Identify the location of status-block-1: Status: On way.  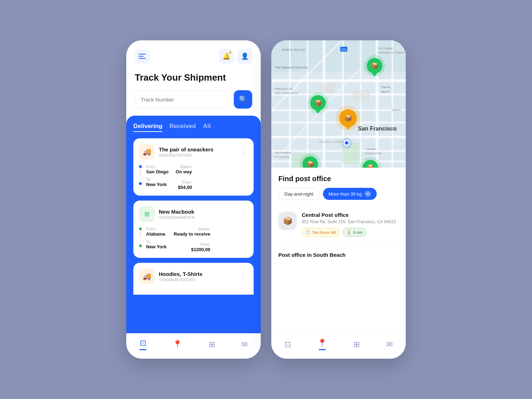
(184, 169).